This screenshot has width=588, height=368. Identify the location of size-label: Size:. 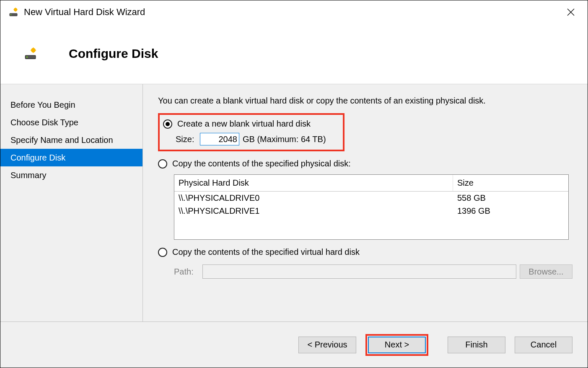
(188, 139).